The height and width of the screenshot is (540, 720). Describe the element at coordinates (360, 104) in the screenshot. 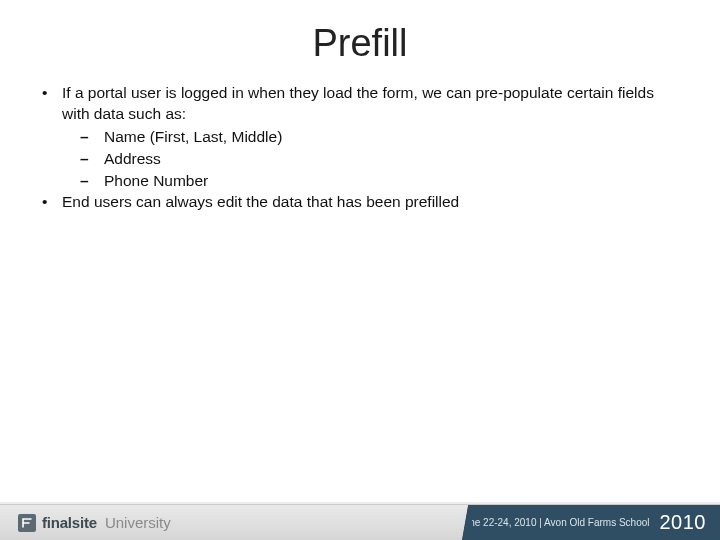

I see `bullet-item: • If a portal user is logged in when the…` at that location.